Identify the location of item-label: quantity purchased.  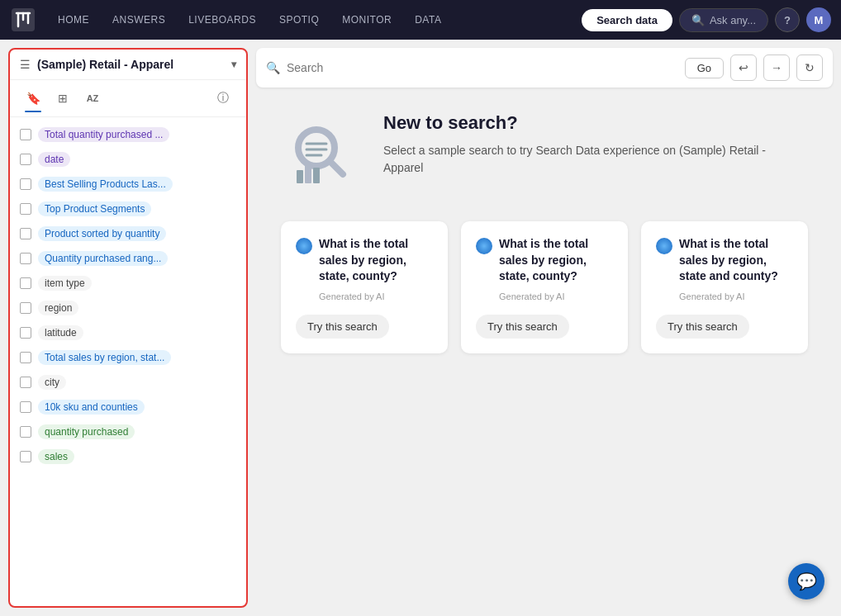
(86, 432).